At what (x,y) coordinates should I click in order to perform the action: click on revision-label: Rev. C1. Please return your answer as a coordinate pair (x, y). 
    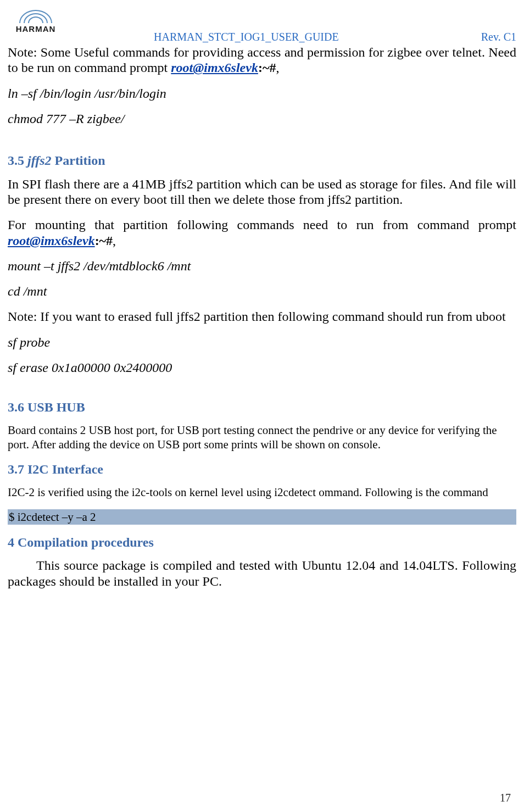
    Looking at the image, I should click on (499, 37).